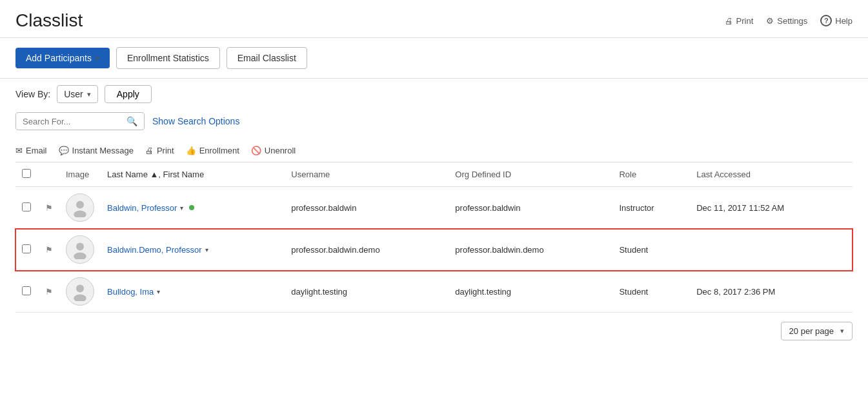  What do you see at coordinates (434, 250) in the screenshot?
I see `table-row: ⚑ Baldwin.Demo, Professor ▾professor.bal…` at bounding box center [434, 250].